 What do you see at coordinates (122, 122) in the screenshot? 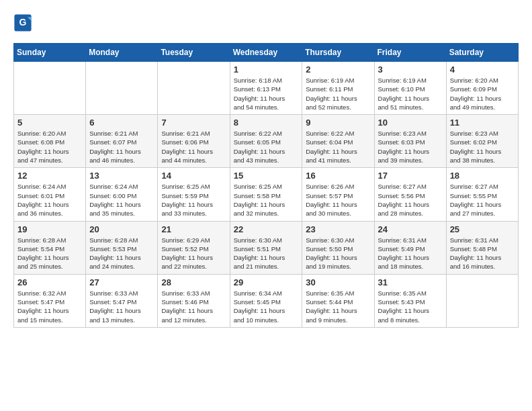
I see `day-number: 6` at bounding box center [122, 122].